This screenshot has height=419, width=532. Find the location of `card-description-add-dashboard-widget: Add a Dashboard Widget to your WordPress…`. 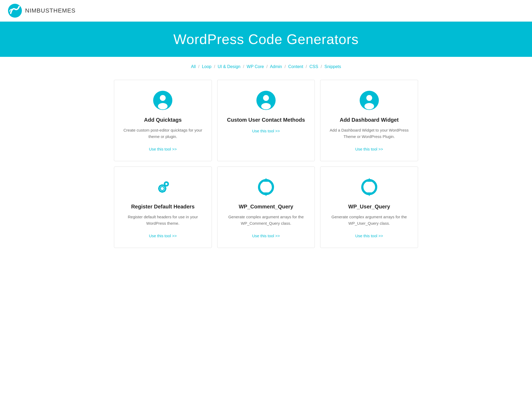

card-description-add-dashboard-widget: Add a Dashboard Widget to your WordPress… is located at coordinates (369, 133).